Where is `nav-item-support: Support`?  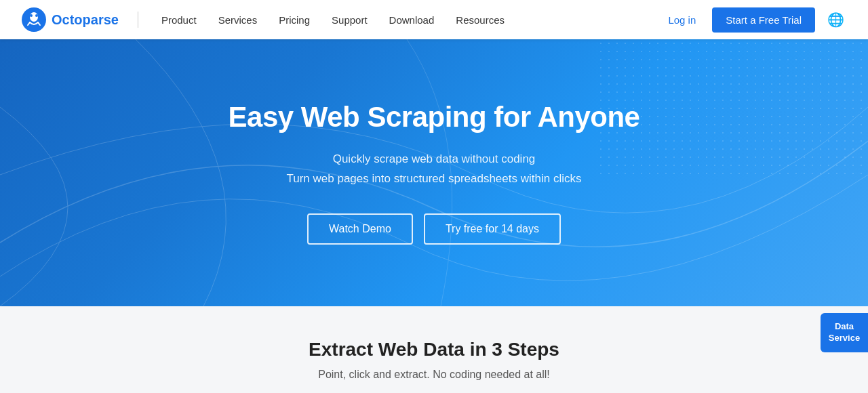
nav-item-support: Support is located at coordinates (350, 20).